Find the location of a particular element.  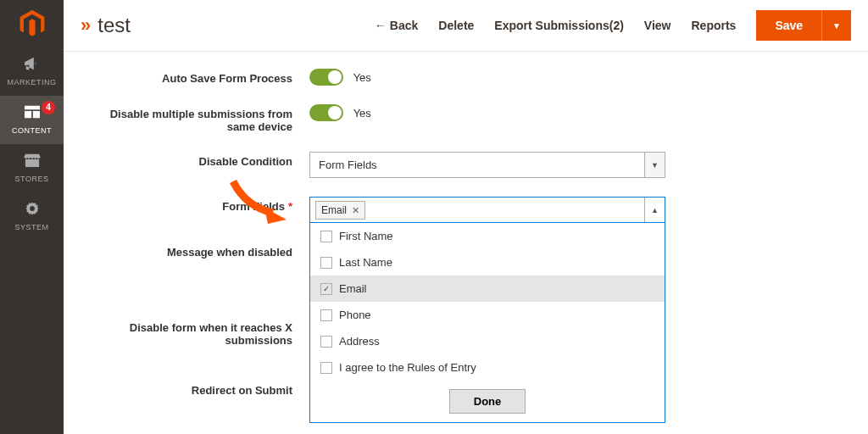

sidebar-item-content: CONTENT 4 is located at coordinates (32, 120).